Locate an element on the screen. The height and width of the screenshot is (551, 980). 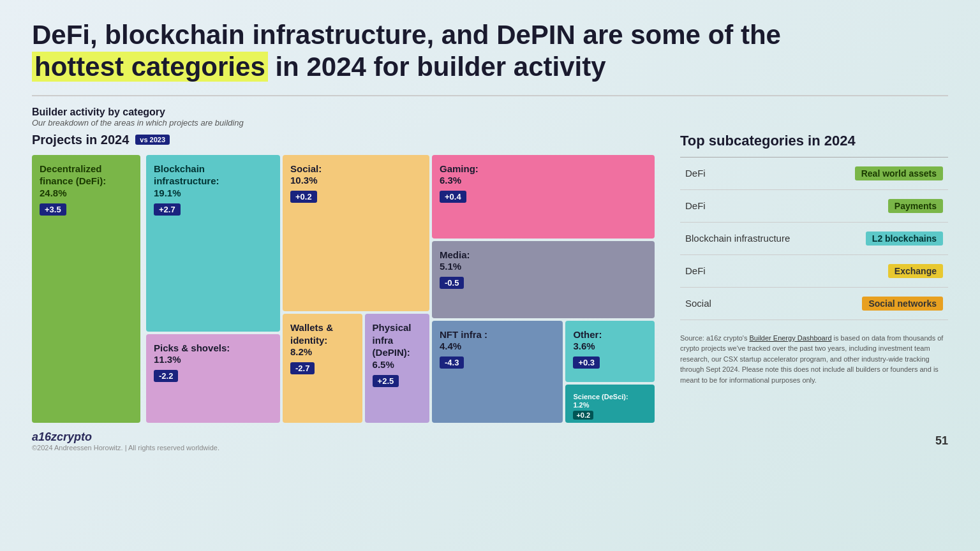
defi-pct: 24.8% is located at coordinates (86, 193).